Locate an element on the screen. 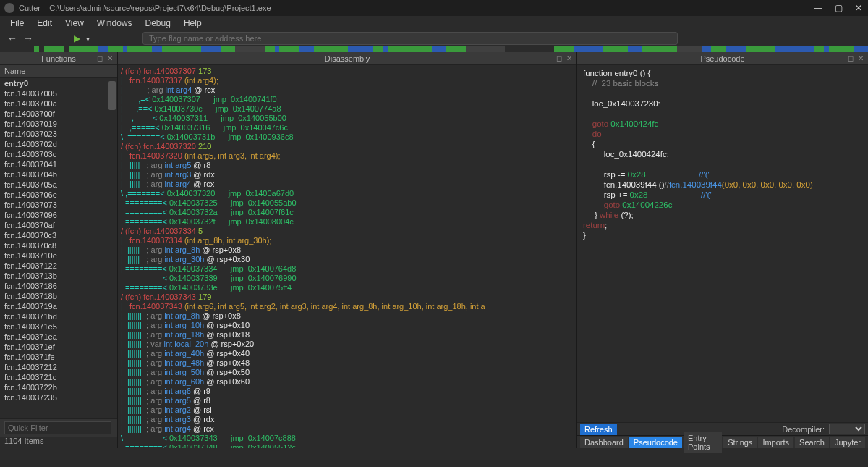 This screenshot has width=868, height=467. function-item: fcn.1400371ef is located at coordinates (54, 347).